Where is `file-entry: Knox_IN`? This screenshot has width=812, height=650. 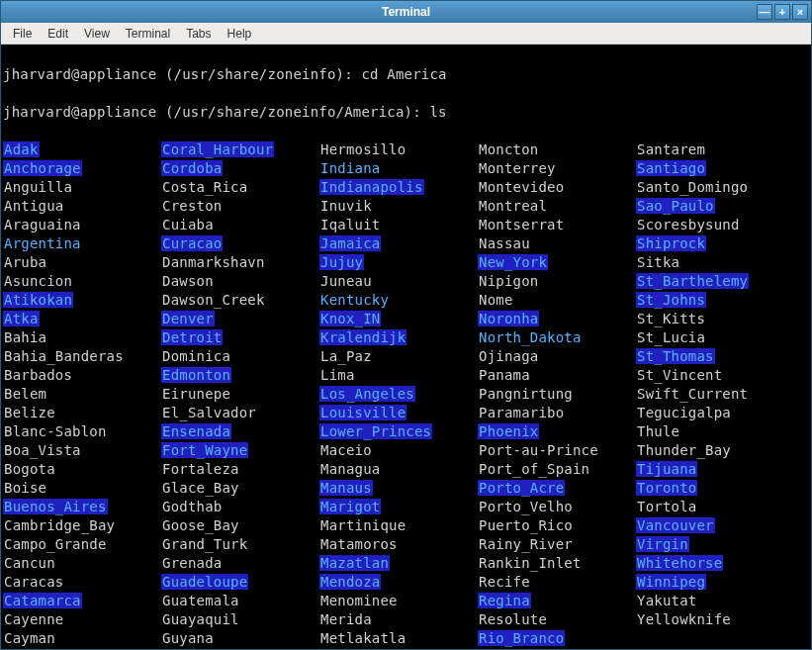
file-entry: Knox_IN is located at coordinates (350, 319).